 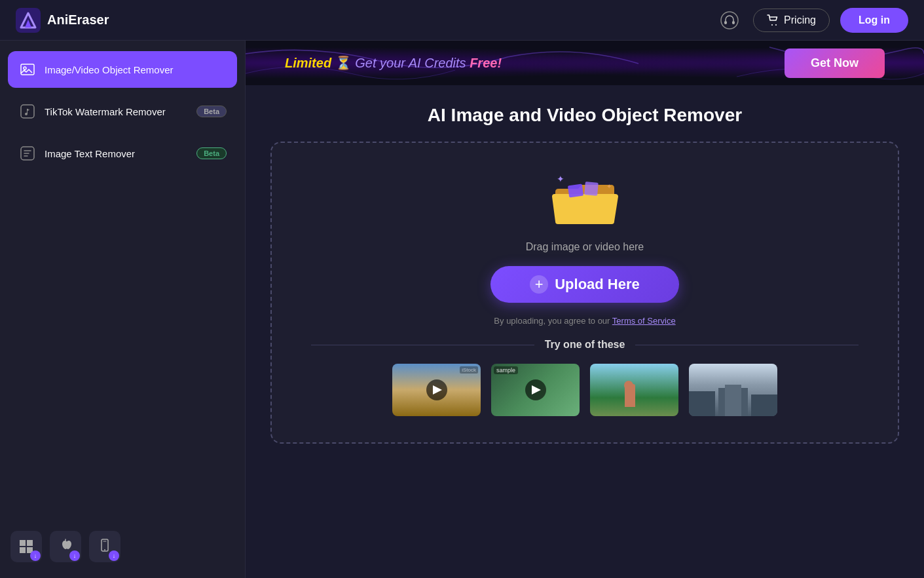 What do you see at coordinates (28, 69) in the screenshot?
I see `object-remover-icon` at bounding box center [28, 69].